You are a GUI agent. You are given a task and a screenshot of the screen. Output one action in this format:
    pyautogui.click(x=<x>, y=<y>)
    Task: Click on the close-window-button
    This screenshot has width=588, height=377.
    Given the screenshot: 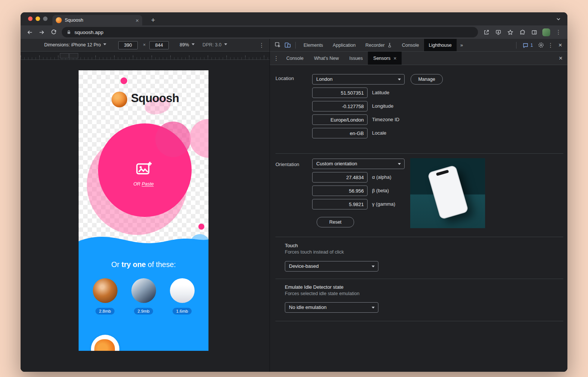 What is the action you would take?
    pyautogui.click(x=30, y=19)
    